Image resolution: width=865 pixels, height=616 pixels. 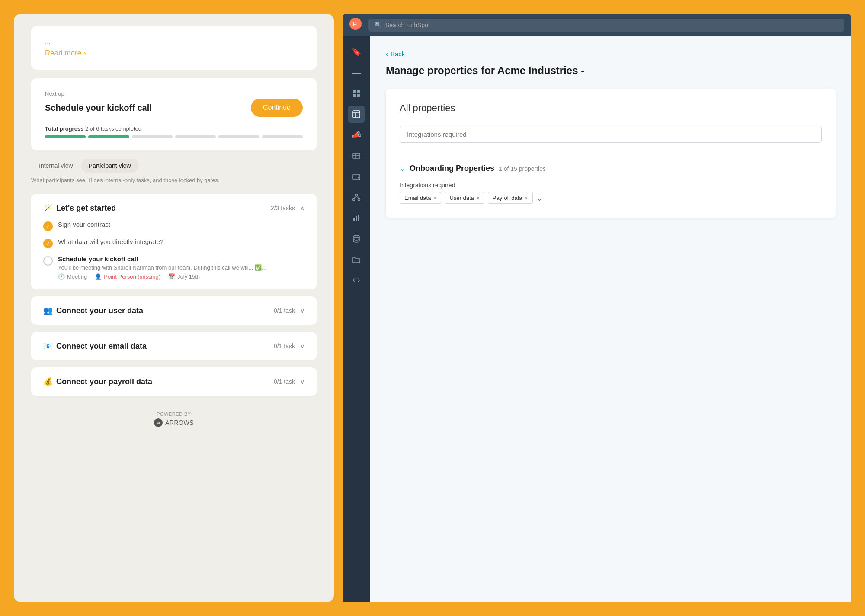 What do you see at coordinates (611, 193) in the screenshot?
I see `prop-row-integrations: Integrations required Email data × User …` at bounding box center [611, 193].